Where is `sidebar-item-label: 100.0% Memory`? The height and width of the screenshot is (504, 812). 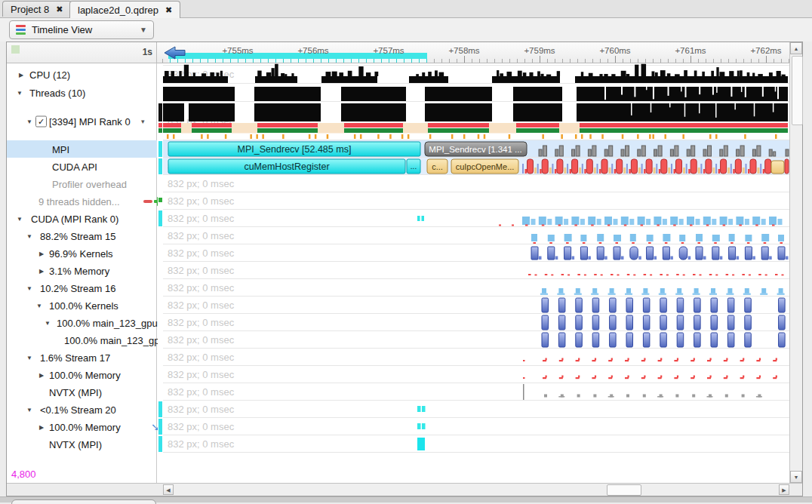
sidebar-item-label: 100.0% Memory is located at coordinates (85, 427).